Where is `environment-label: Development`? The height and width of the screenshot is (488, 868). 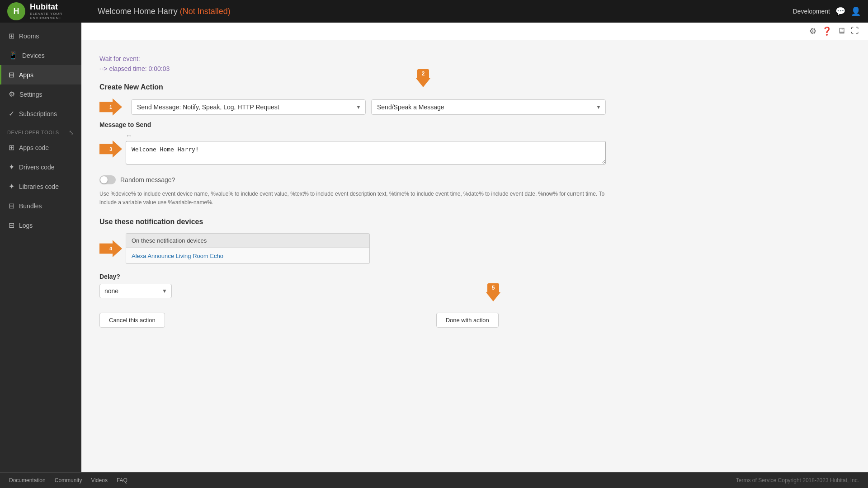 environment-label: Development is located at coordinates (812, 11).